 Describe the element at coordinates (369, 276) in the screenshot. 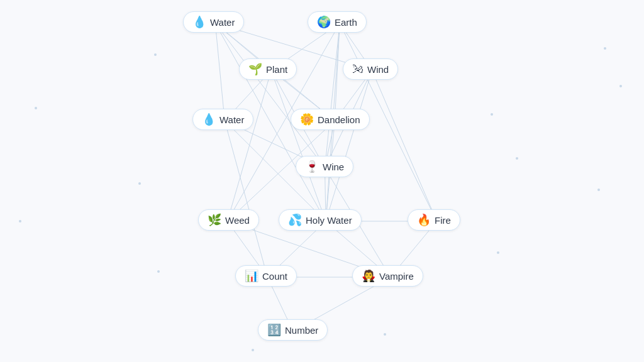

I see `vampire-icon: 🧛` at that location.